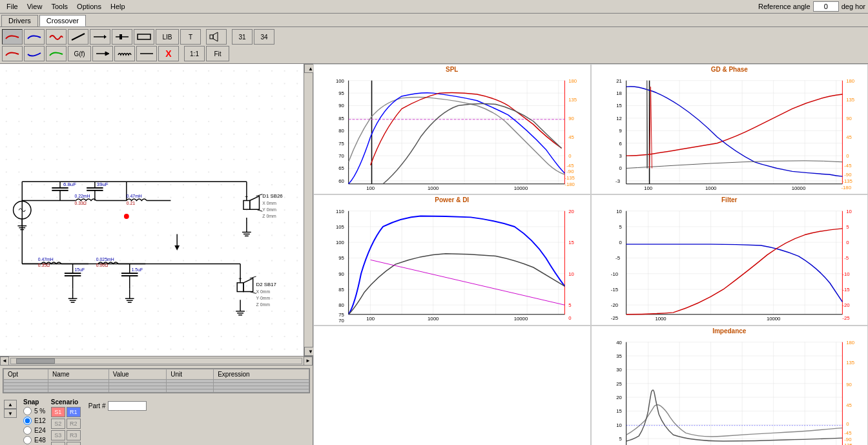 This screenshot has width=868, height=445. Describe the element at coordinates (58, 443) in the screenshot. I see `s4-button: S4` at that location.